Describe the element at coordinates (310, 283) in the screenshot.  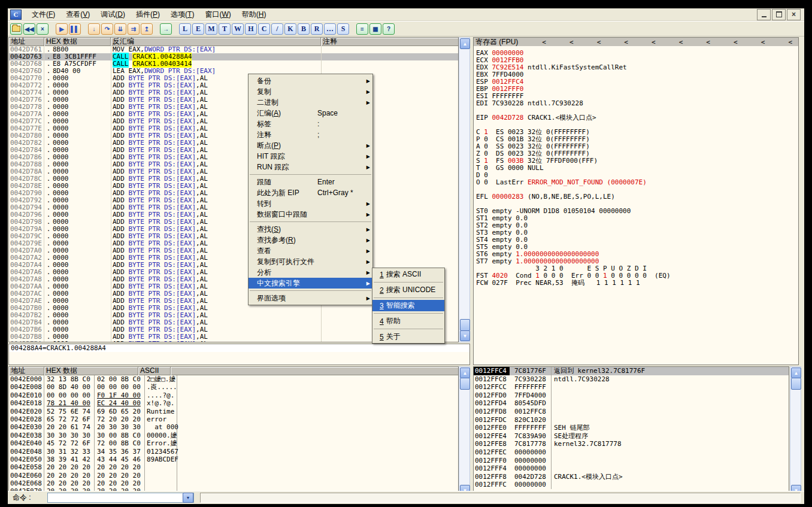
I see `context-menu-item: 中文搜索引擎▶` at that location.